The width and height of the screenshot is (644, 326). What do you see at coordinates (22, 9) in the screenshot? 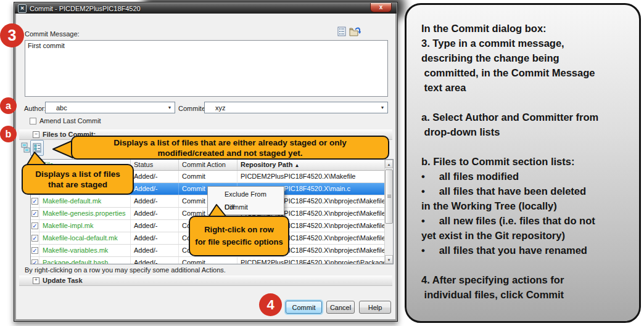
I see `window-icon: ✕` at bounding box center [22, 9].